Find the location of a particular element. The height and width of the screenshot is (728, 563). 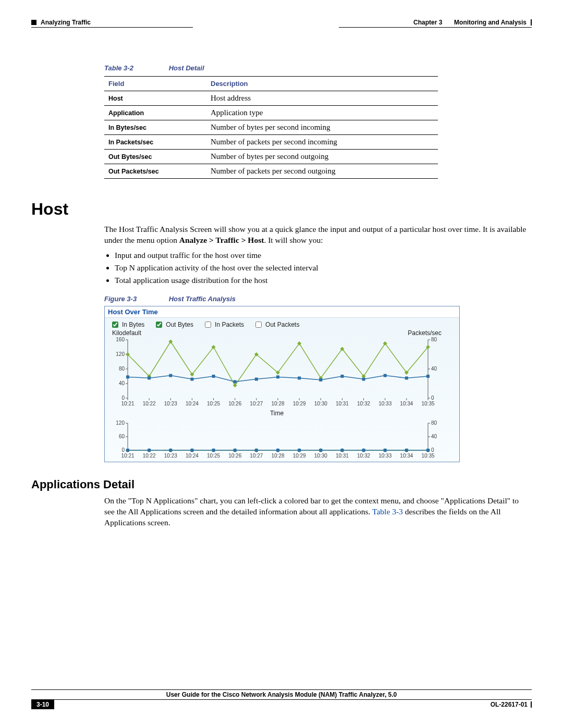

legend-out-bytes: Out Bytes is located at coordinates (174, 325).